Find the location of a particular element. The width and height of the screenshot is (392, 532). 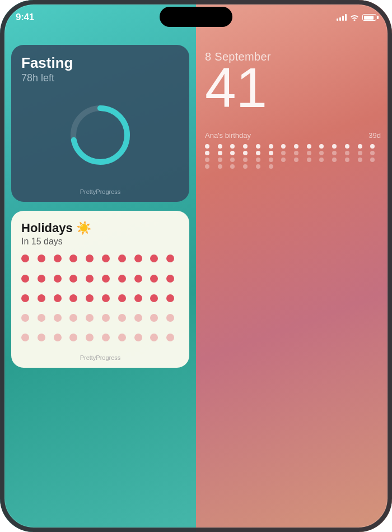

status-icons is located at coordinates (356, 17).